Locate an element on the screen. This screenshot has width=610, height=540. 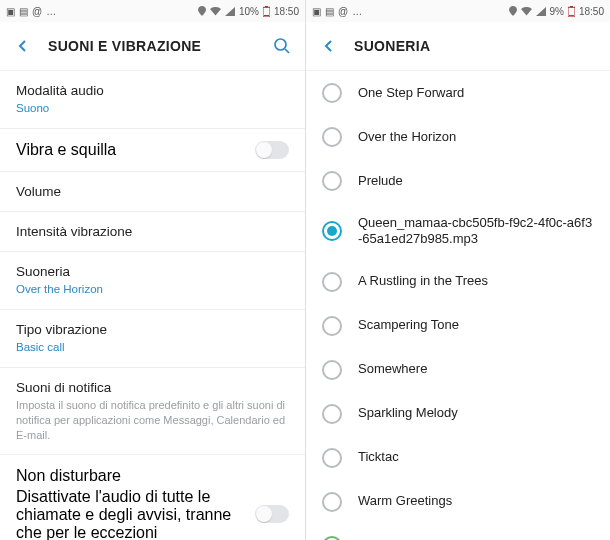
row-value: Basic call is located at coordinates (152, 348).